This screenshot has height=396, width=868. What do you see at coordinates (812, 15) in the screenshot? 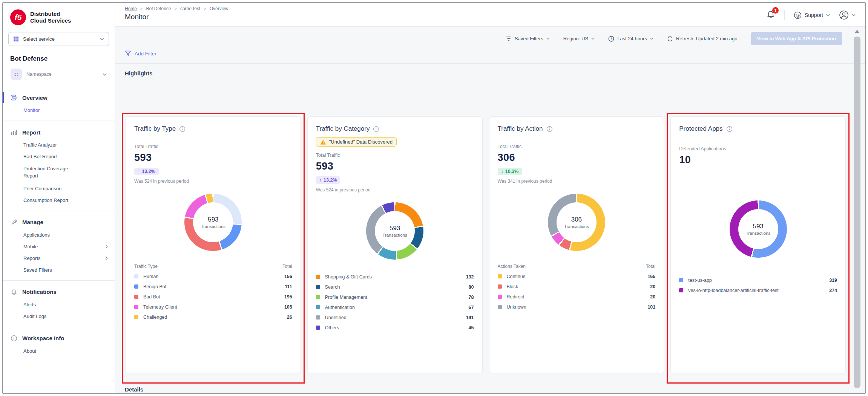
I see `support-menu: @ Support` at bounding box center [812, 15].